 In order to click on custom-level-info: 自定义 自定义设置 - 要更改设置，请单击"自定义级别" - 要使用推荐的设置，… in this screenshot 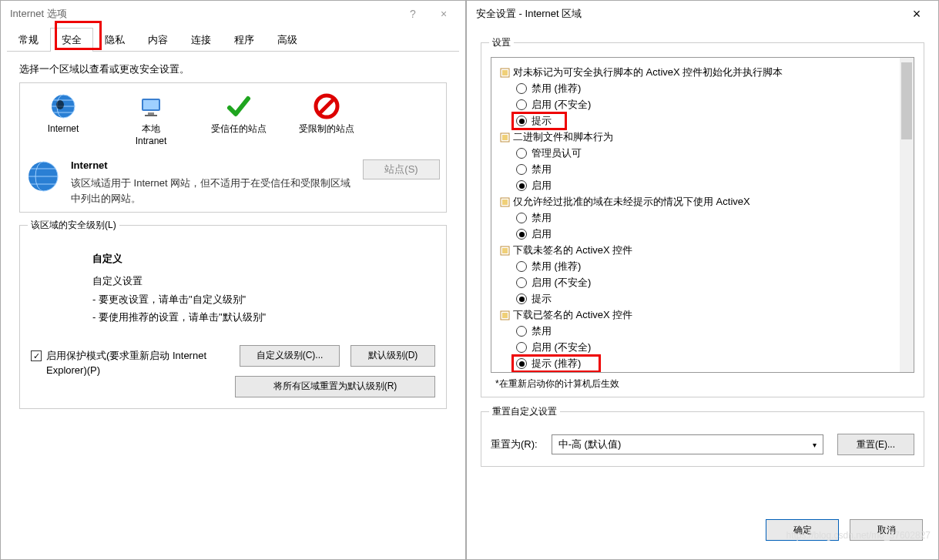, I will do `click(263, 289)`.